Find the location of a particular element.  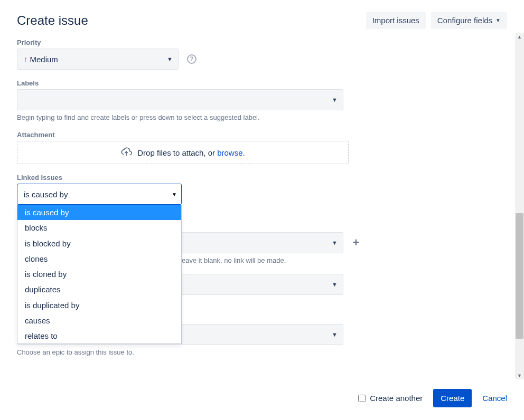

scroll-down-icon: ▼ is located at coordinates (520, 376).